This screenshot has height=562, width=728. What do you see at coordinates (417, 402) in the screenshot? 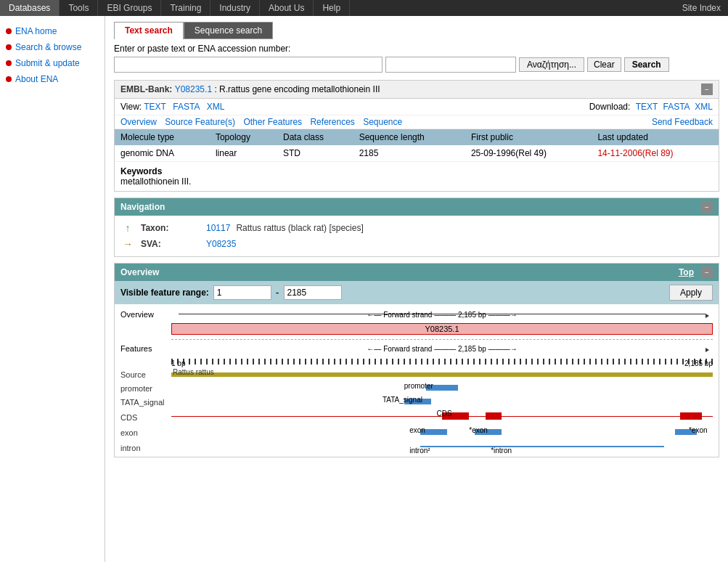
I see `tata-row: TATA_signal TATA_signal` at bounding box center [417, 402].